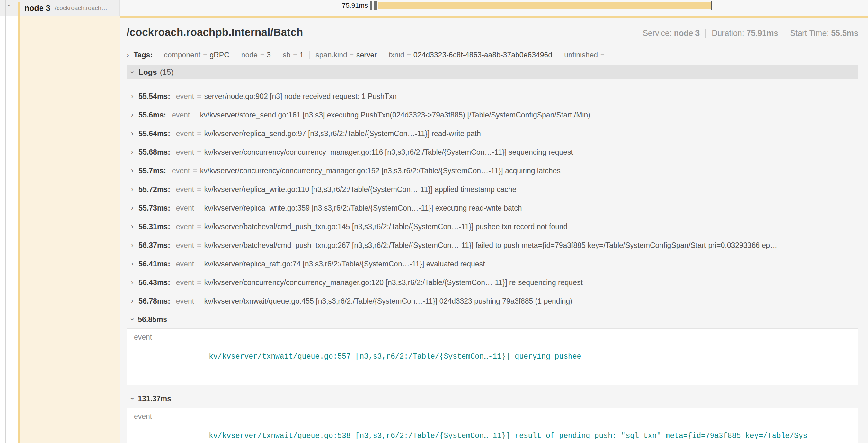 This screenshot has width=868, height=443. What do you see at coordinates (154, 301) in the screenshot?
I see `log-timestamp: 56.78ms:` at bounding box center [154, 301].